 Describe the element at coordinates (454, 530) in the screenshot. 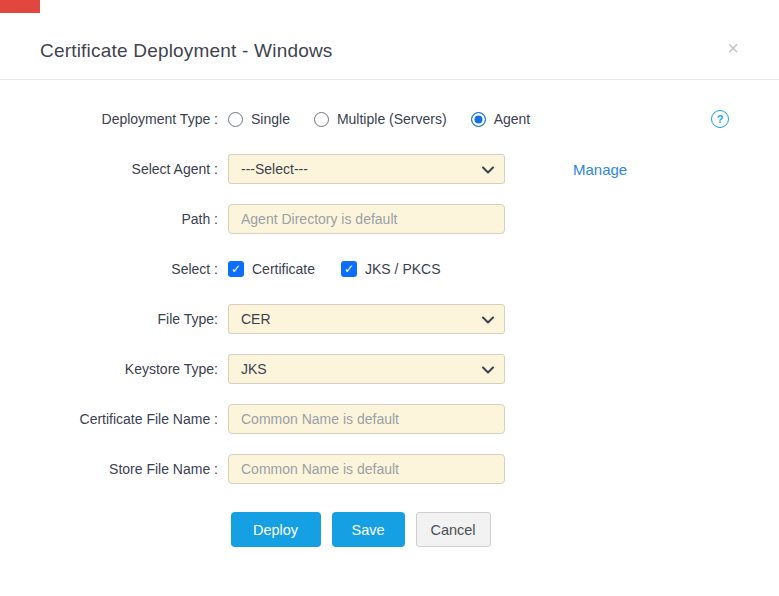

I see `cancel-button: Cancel` at that location.